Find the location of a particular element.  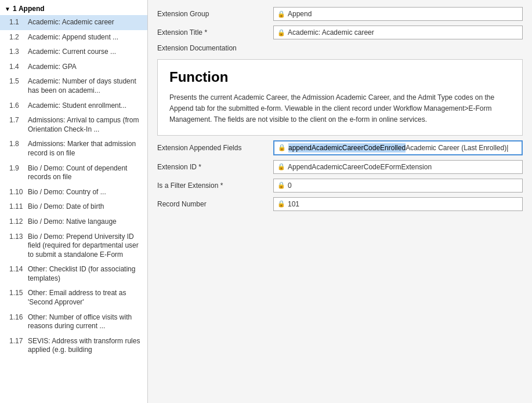

sidebar-item-5: 1.5Academic: Number of days student has … is located at coordinates (74, 86).